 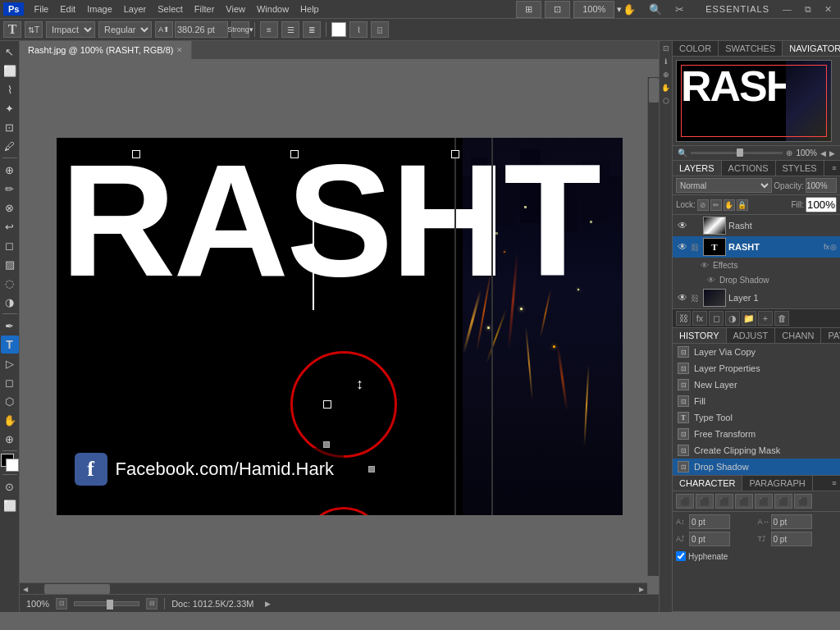 What do you see at coordinates (716, 318) in the screenshot?
I see `layer-mask-bottom-btn: ◻` at bounding box center [716, 318].